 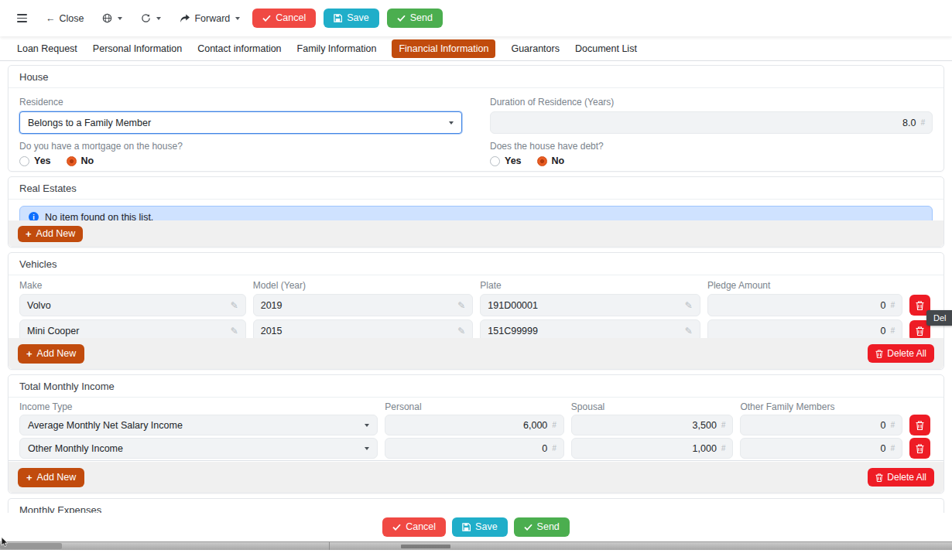 I want to click on debt-question-label: Does the house have debt?, so click(x=711, y=146).